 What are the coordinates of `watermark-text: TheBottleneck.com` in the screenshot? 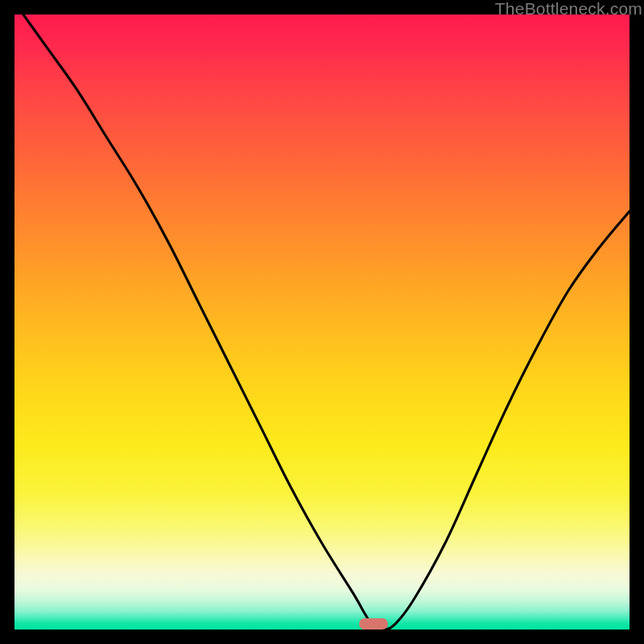 It's located at (568, 10).